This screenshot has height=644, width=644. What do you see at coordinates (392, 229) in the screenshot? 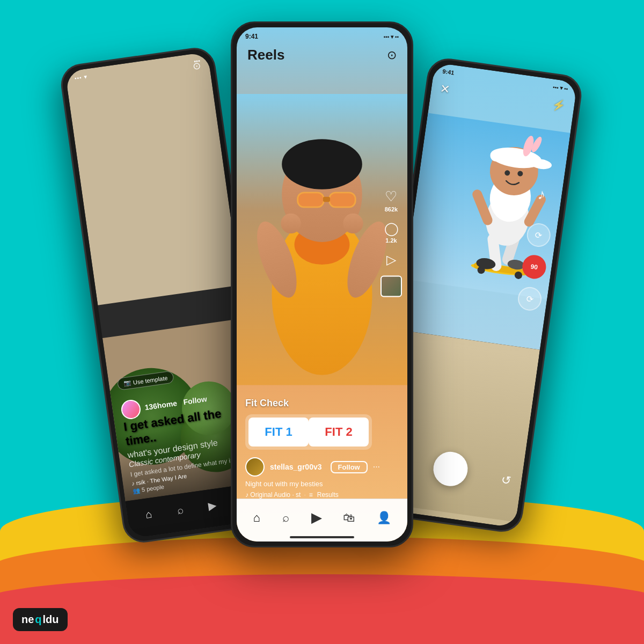
I see `comment-icon: ◯` at bounding box center [392, 229].